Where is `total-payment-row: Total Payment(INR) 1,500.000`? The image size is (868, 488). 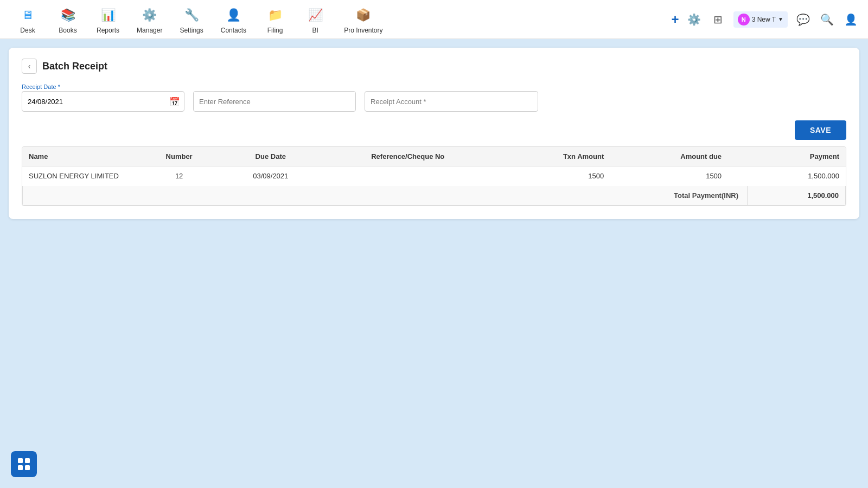 total-payment-row: Total Payment(INR) 1,500.000 is located at coordinates (434, 196).